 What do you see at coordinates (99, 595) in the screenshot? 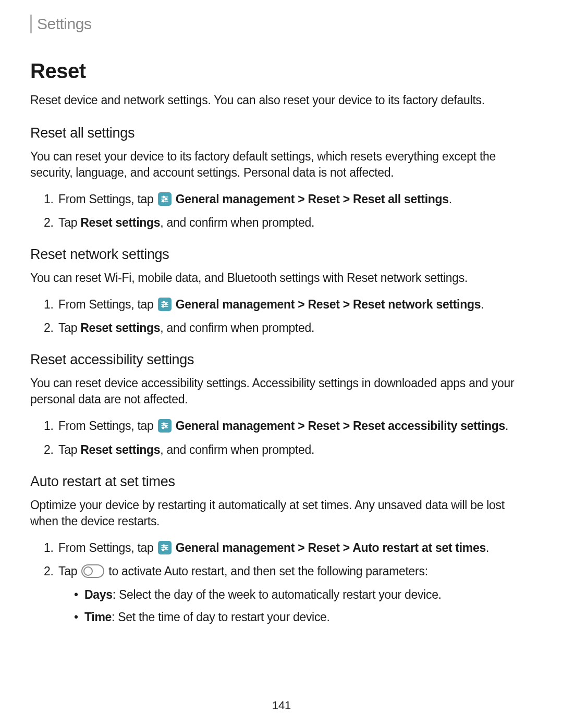
I see `bullet-label: Days` at bounding box center [99, 595].